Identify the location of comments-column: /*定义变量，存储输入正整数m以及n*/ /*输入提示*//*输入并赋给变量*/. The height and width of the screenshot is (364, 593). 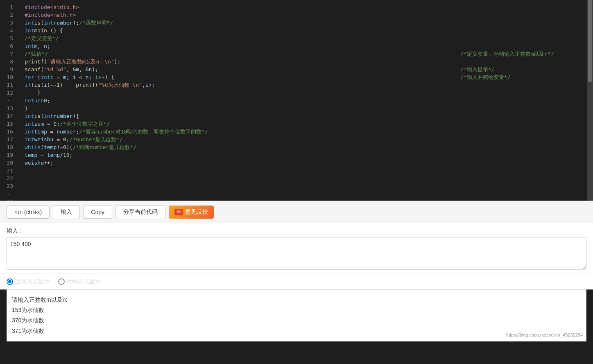
(522, 100).